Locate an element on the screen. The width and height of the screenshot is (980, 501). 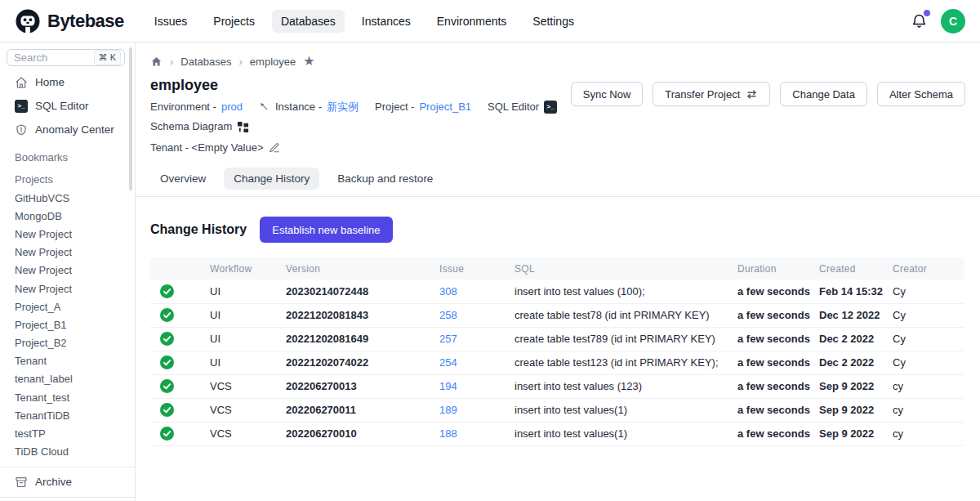
archive-icon is located at coordinates (21, 482).